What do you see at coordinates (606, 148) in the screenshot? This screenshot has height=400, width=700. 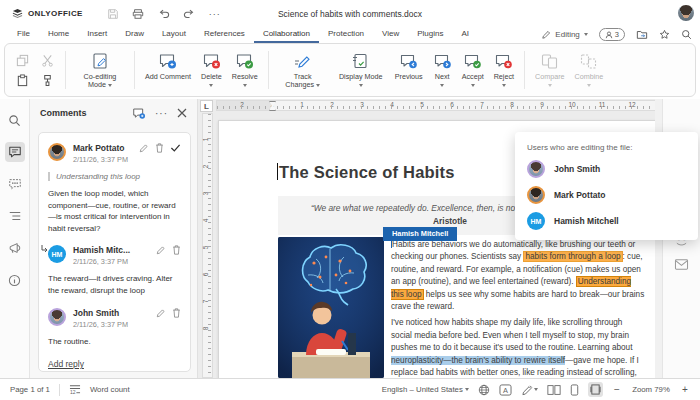 I see `users-popup-title: Users who are editing the file:` at bounding box center [606, 148].